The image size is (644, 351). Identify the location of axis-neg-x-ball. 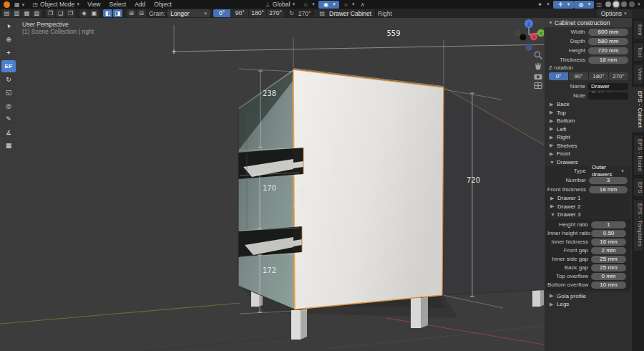
(518, 33).